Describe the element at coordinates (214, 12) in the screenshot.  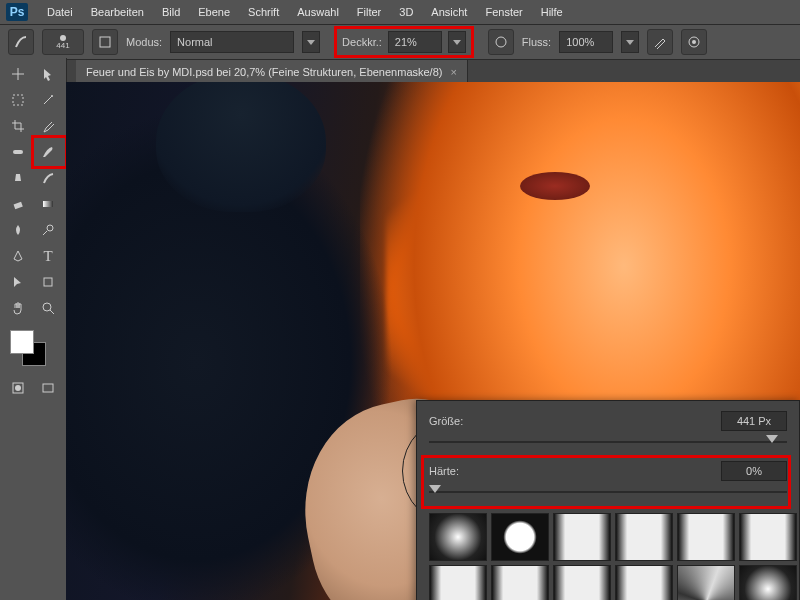
I see `menu-ebene: Ebene` at that location.